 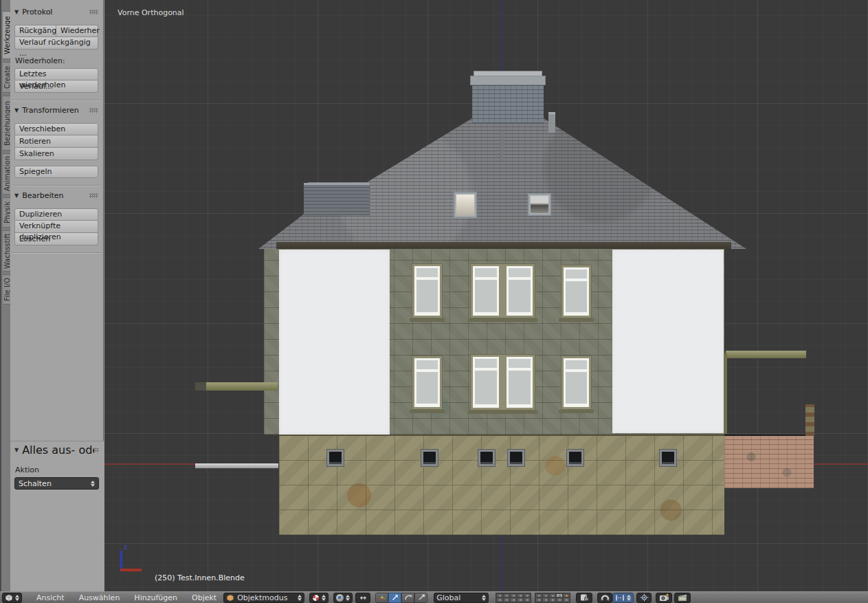 I want to click on manipulator-axis-icon, so click(x=382, y=598).